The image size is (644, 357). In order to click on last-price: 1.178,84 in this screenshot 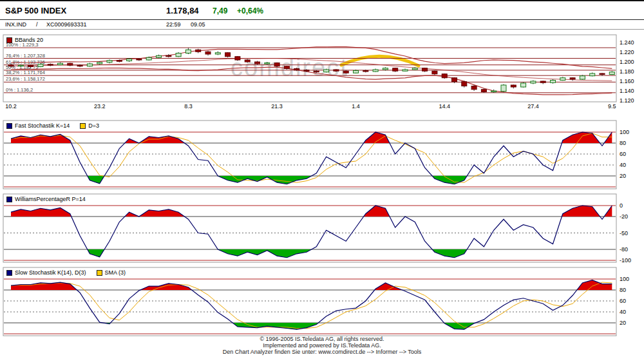, I will do `click(183, 10)`.